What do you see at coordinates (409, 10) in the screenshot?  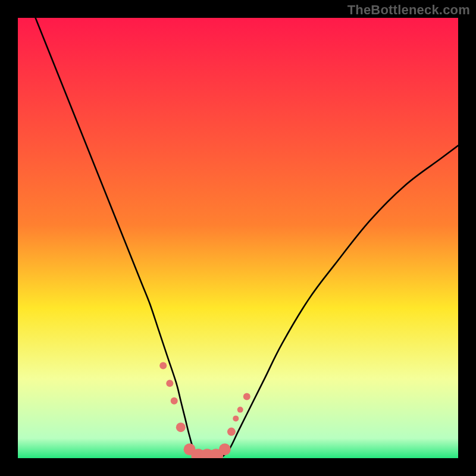 I see `watermark-text: TheBottleneck.com` at bounding box center [409, 10].